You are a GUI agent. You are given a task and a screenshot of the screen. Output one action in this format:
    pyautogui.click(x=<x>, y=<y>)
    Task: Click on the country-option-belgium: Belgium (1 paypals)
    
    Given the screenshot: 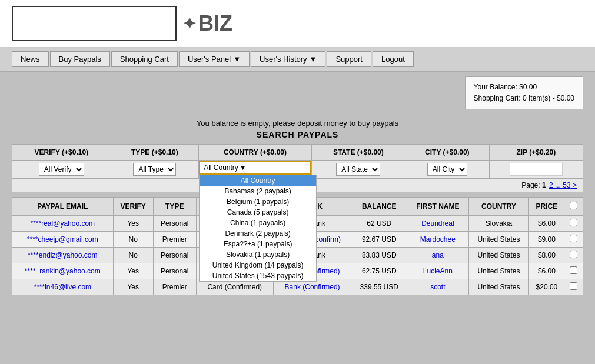 What is the action you would take?
    pyautogui.click(x=258, y=202)
    